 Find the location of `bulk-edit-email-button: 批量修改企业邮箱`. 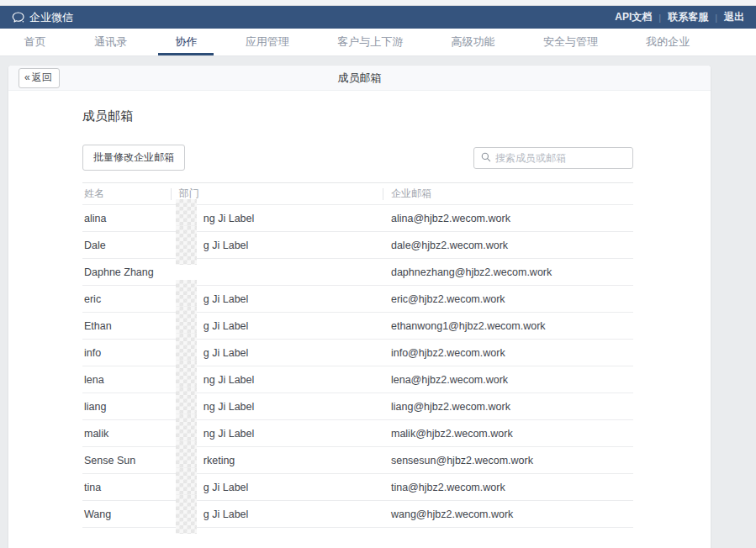

bulk-edit-email-button: 批量修改企业邮箱 is located at coordinates (134, 158).